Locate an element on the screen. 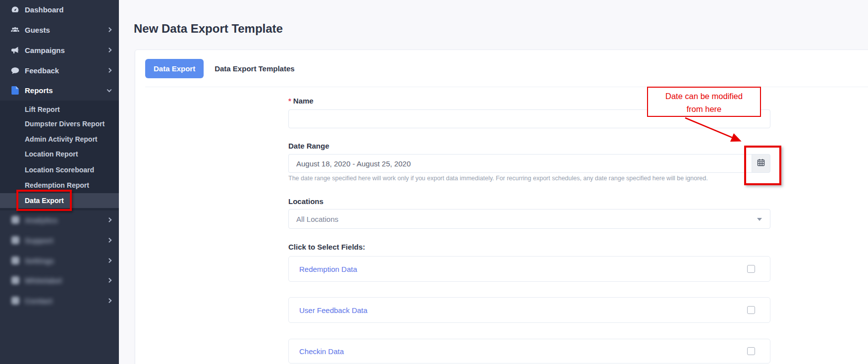  annotation-highlight-date-picker is located at coordinates (763, 165).